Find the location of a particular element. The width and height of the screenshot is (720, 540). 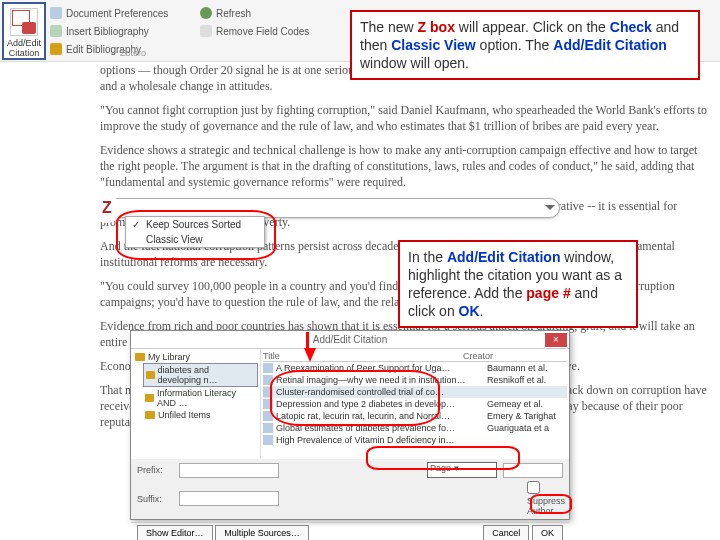

suffix-input is located at coordinates (229, 498).